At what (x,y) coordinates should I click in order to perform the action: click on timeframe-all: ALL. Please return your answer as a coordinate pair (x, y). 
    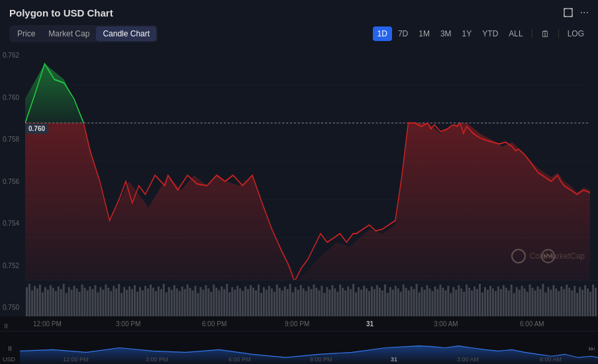
    Looking at the image, I should click on (515, 34).